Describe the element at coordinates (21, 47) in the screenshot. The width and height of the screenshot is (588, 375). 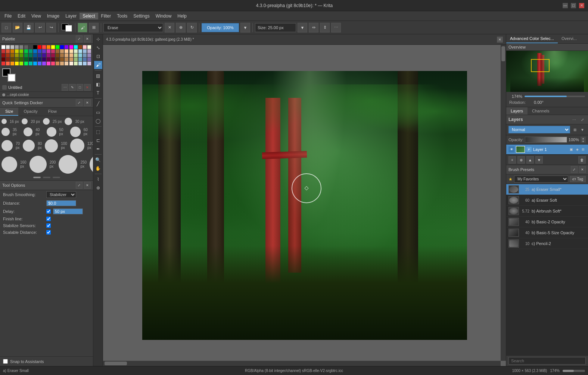
I see `swatch-dkgray` at that location.